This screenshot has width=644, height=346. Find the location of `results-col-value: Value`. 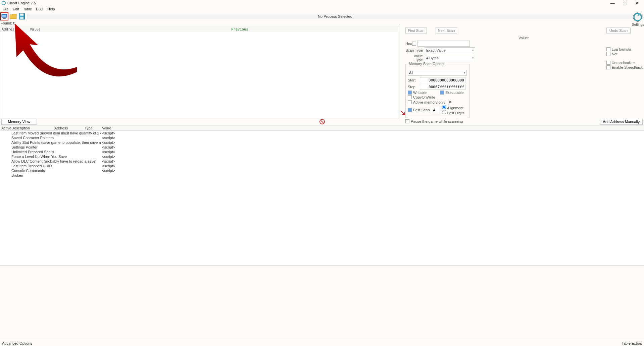

results-col-value: Value is located at coordinates (129, 29).